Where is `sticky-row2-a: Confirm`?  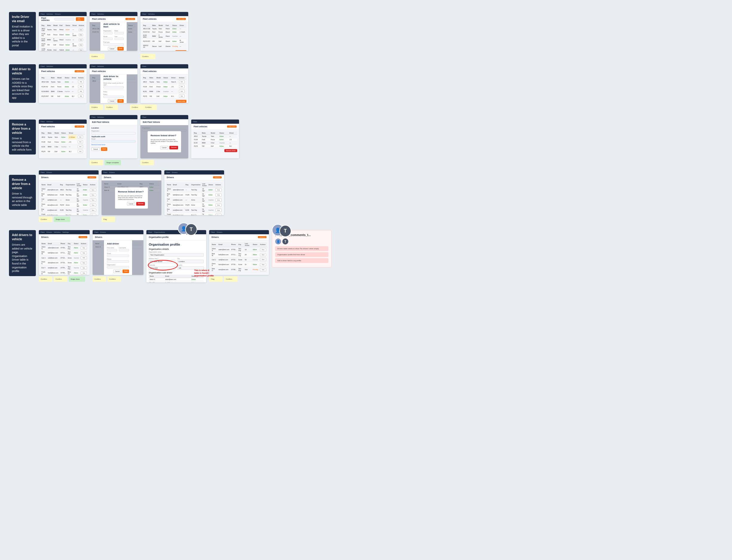 sticky-row2-a: Confirm is located at coordinates (96, 107).